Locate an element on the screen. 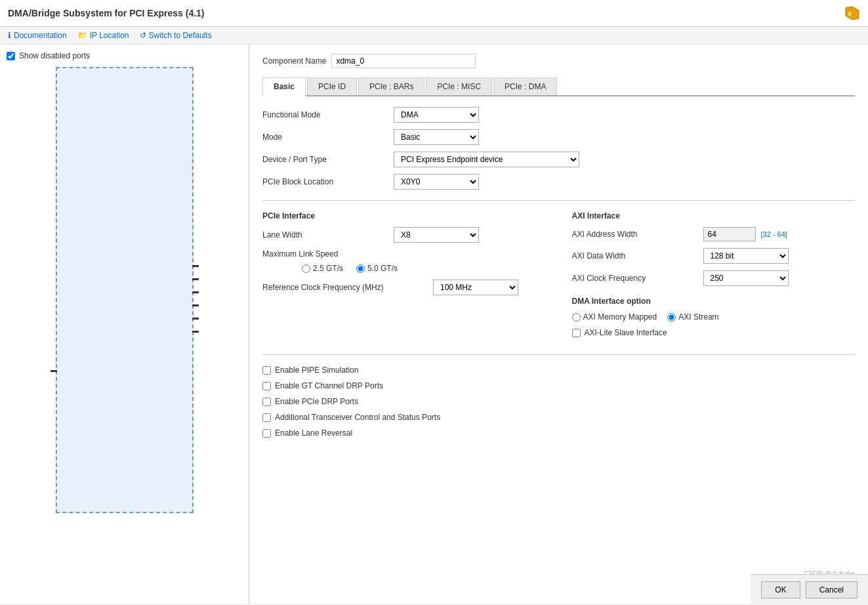 The width and height of the screenshot is (868, 605). functional-mode-label: Functional Mode is located at coordinates (328, 115).